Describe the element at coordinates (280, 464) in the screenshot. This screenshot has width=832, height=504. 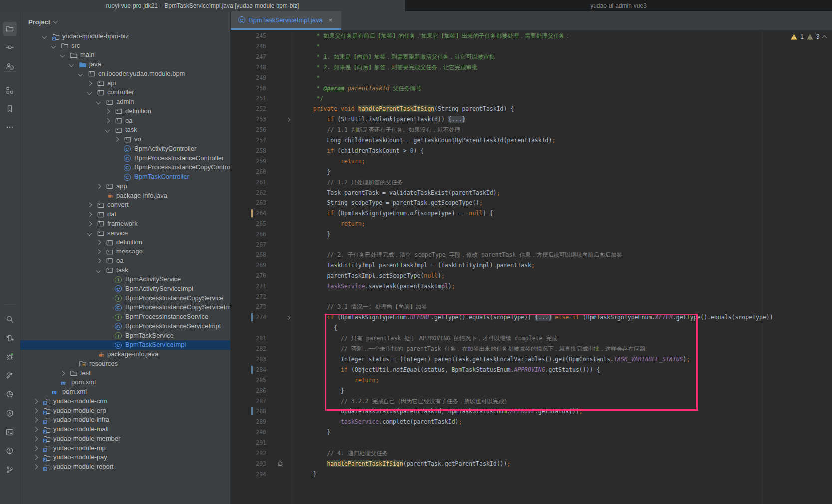
I see `recursive-call-icon` at that location.